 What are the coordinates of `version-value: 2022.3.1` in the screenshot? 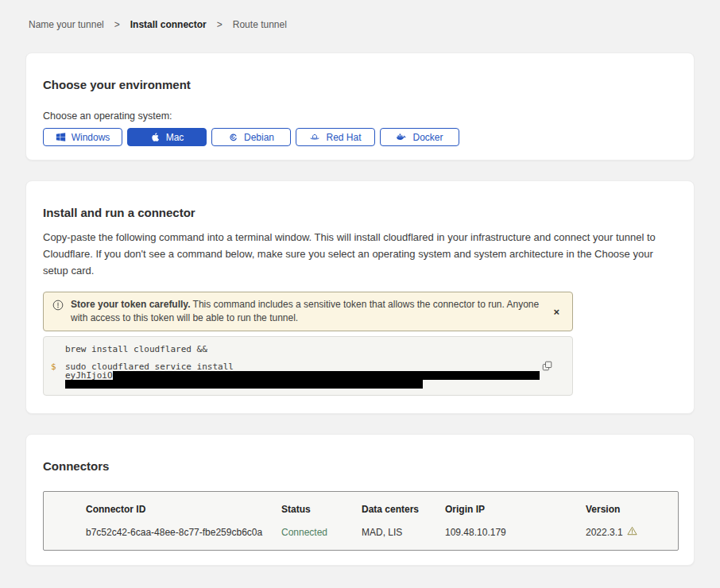 It's located at (604, 532).